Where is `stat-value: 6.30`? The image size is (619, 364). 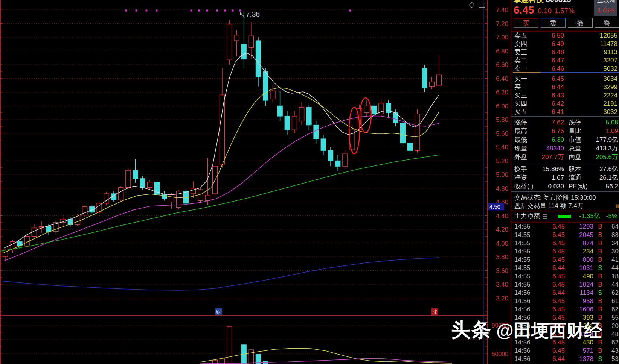 stat-value: 6.30 is located at coordinates (550, 140).